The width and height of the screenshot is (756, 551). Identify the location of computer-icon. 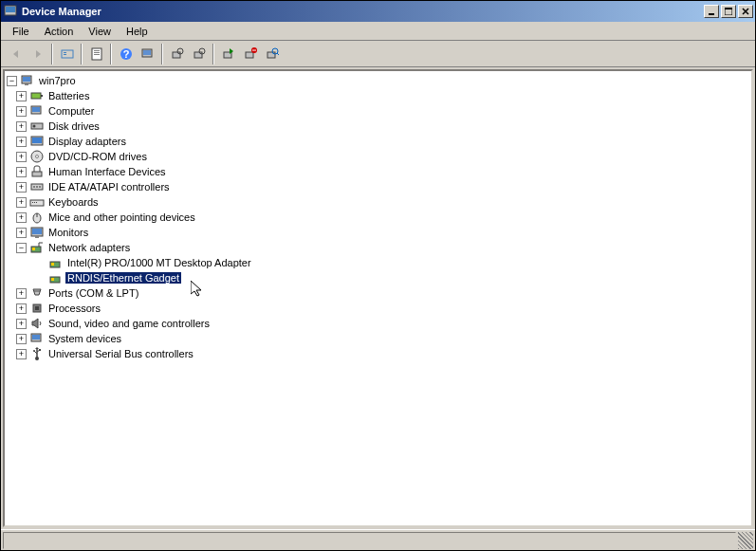
(28, 81).